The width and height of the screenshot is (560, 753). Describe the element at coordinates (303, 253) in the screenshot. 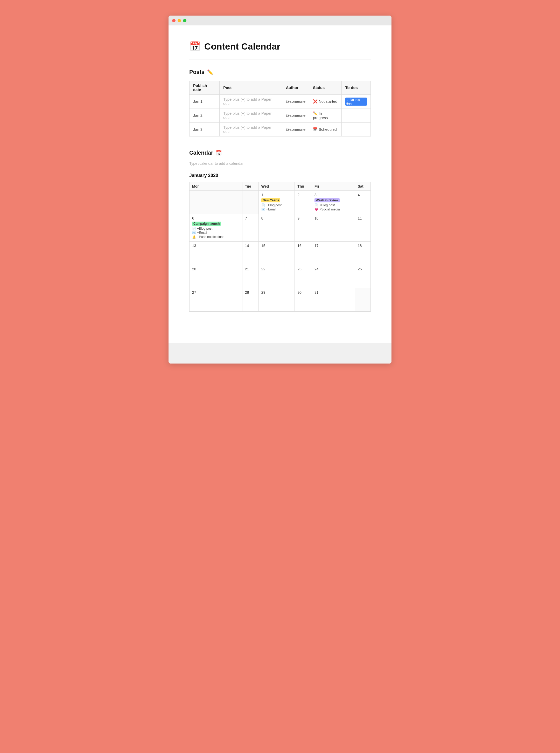

I see `calendar-day-cell: 16` at that location.